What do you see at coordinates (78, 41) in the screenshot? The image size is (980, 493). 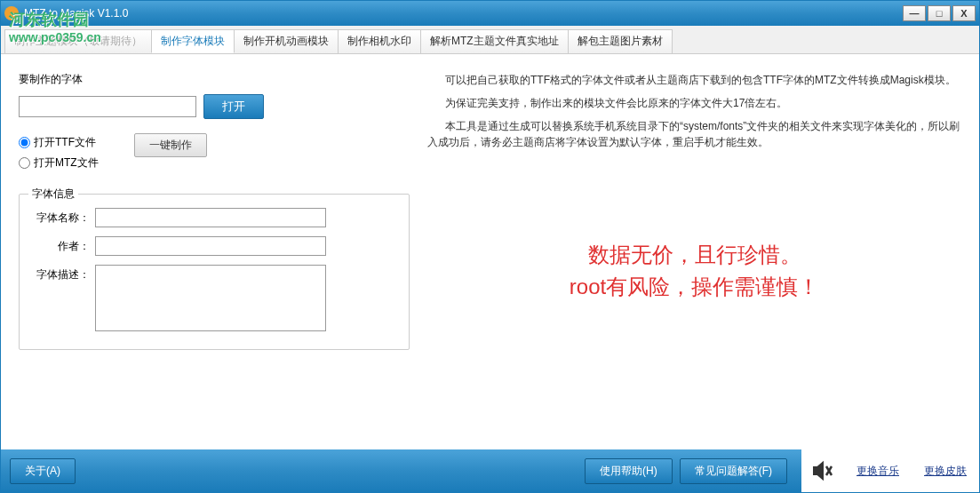 I see `tab-theme-module: 制作主题模块（敬请期待）` at bounding box center [78, 41].